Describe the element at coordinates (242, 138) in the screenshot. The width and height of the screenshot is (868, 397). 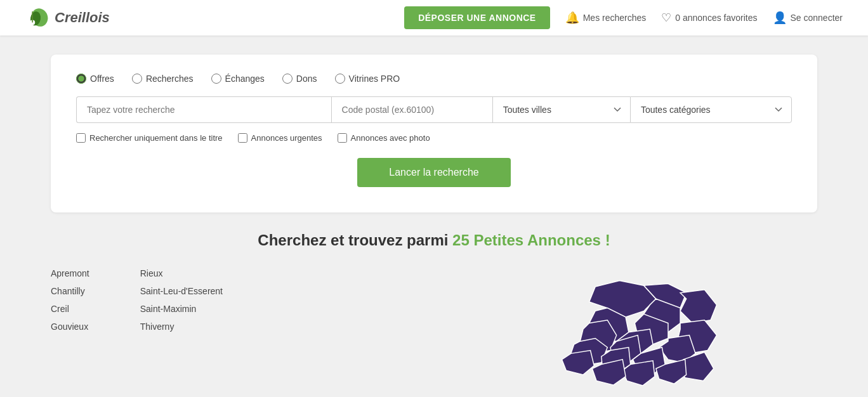
I see `checkbox-urgent` at that location.